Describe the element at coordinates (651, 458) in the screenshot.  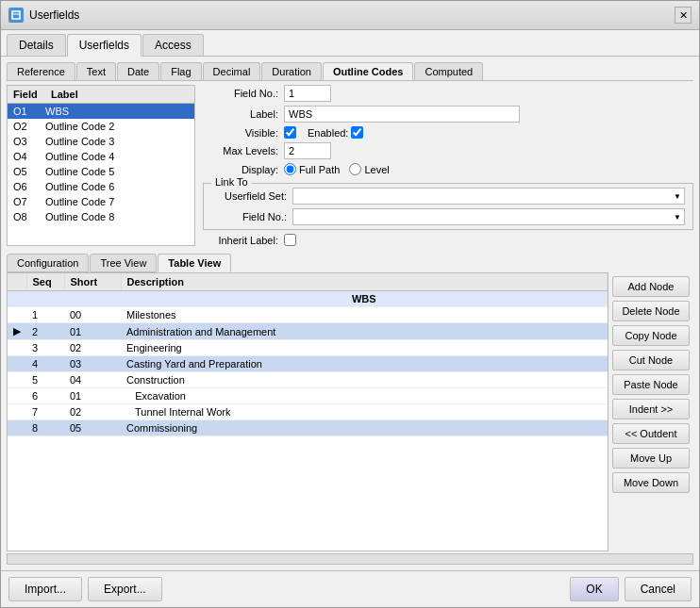
I see `move-up-button: Move Up` at that location.